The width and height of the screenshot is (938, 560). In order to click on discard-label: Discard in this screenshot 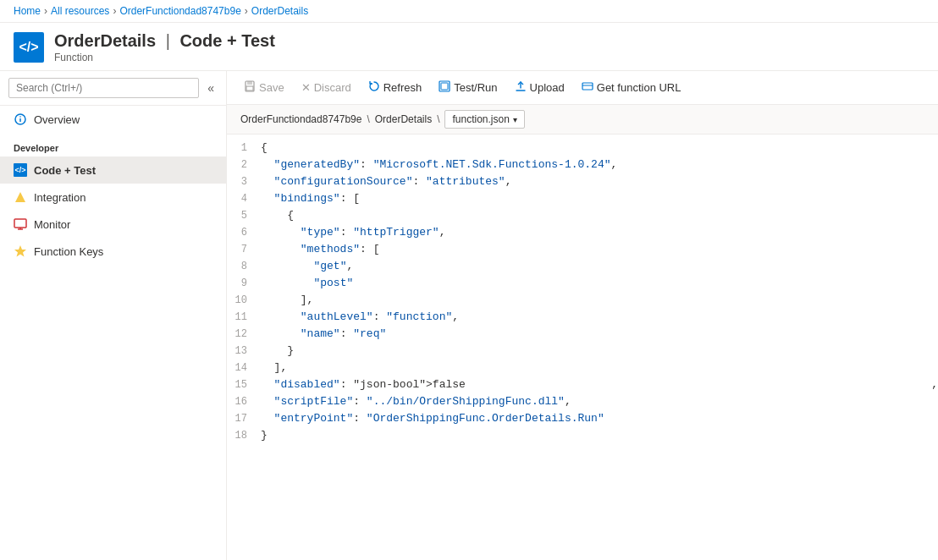, I will do `click(333, 88)`.